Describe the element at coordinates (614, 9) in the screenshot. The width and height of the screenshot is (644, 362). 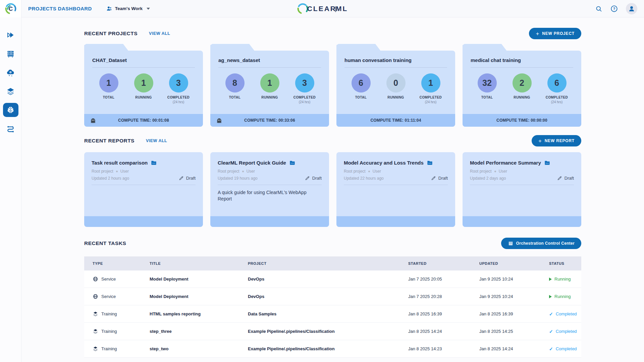
I see `help-icon: ?` at that location.